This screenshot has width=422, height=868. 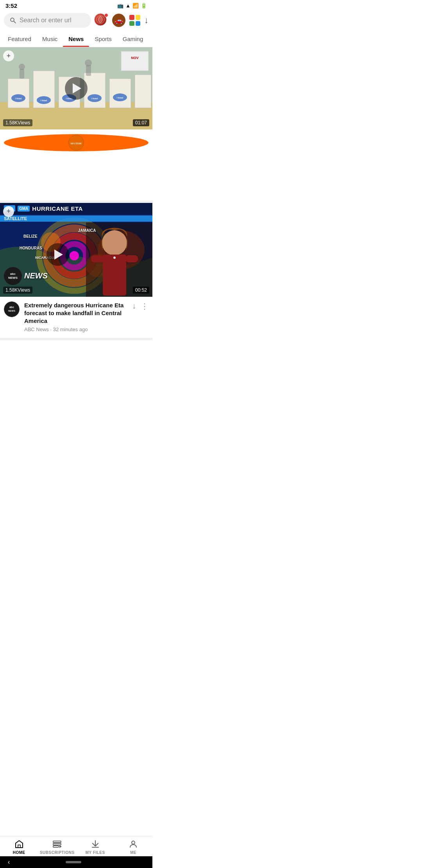 I want to click on tab-gaming: Gaming, so click(x=133, y=39).